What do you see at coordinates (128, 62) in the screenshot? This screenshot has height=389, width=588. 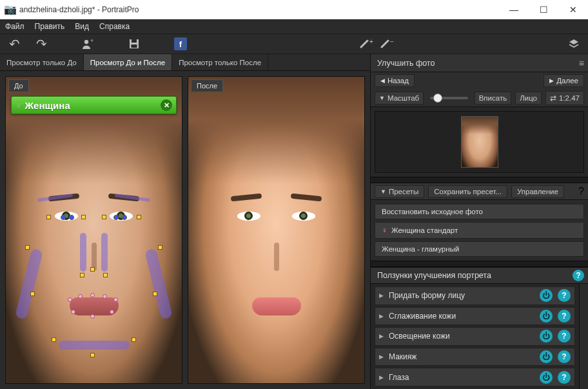 I see `tab-before-after: Просмотр До и После` at bounding box center [128, 62].